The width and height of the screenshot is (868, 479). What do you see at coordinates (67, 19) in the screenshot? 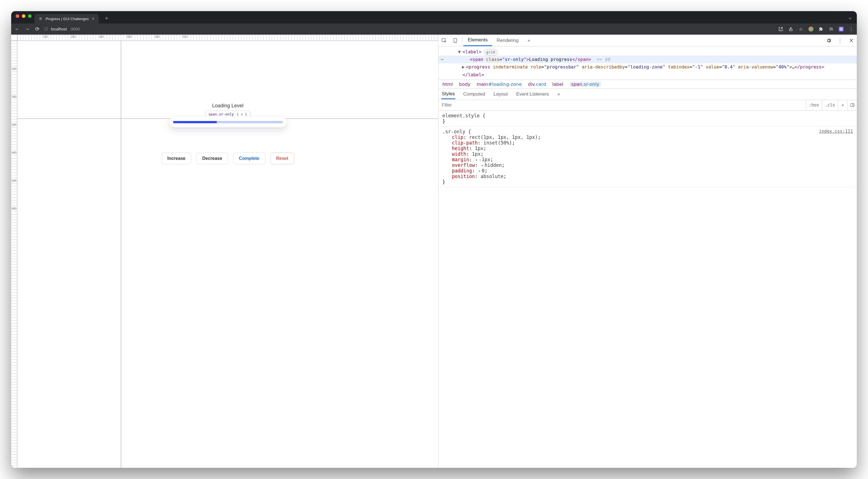
I see `browser-tab: Progress | GUI Challenges ✕` at bounding box center [67, 19].